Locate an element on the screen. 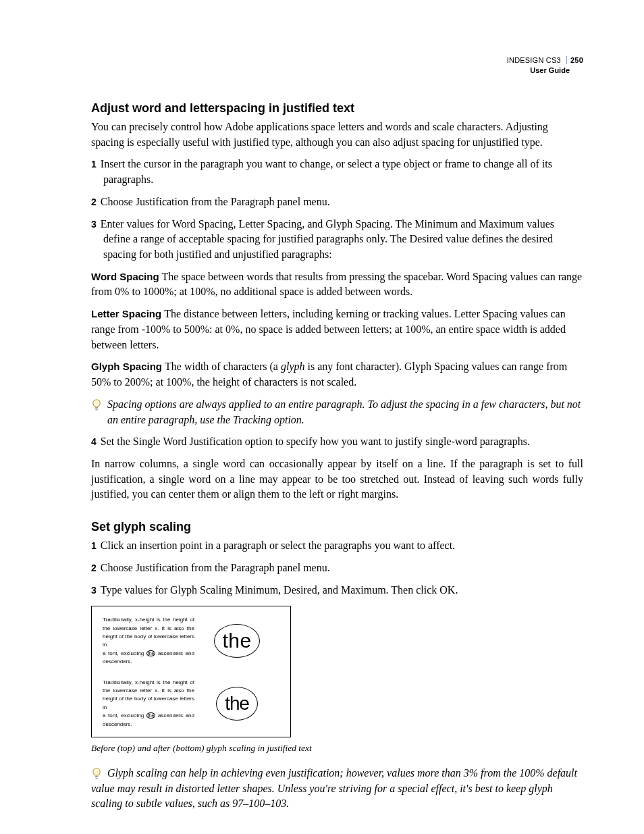 The width and height of the screenshot is (644, 834). tip-block: Glyph scaling can help in achieving even… is located at coordinates (338, 789).